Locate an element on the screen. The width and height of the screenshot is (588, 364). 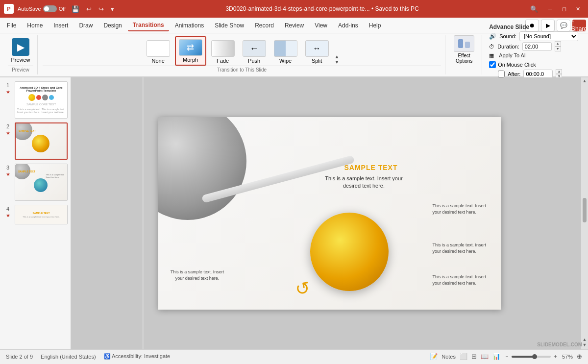
zoom-knob is located at coordinates (535, 357).